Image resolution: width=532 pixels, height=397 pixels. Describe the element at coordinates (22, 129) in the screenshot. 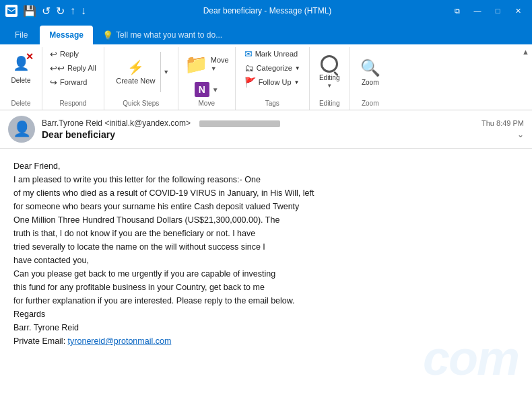

I see `avatar-person-icon: 👤` at that location.